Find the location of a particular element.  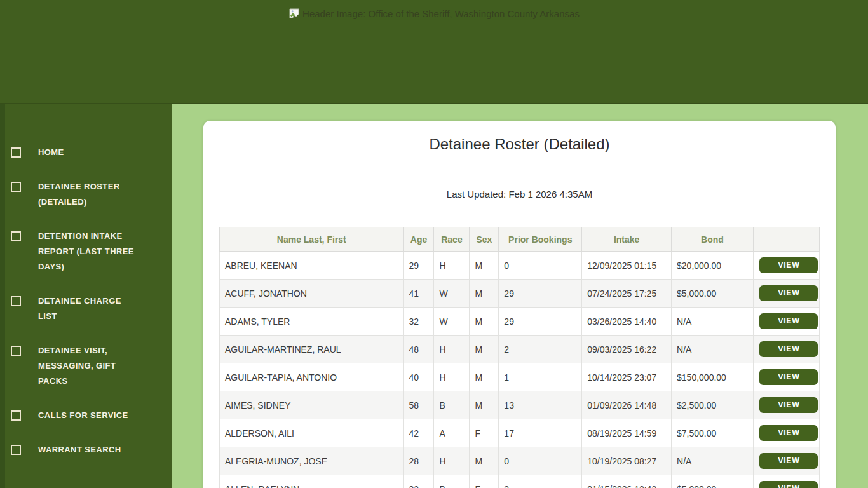

cell-intake: 08/19/2025 14:59 is located at coordinates (627, 433).